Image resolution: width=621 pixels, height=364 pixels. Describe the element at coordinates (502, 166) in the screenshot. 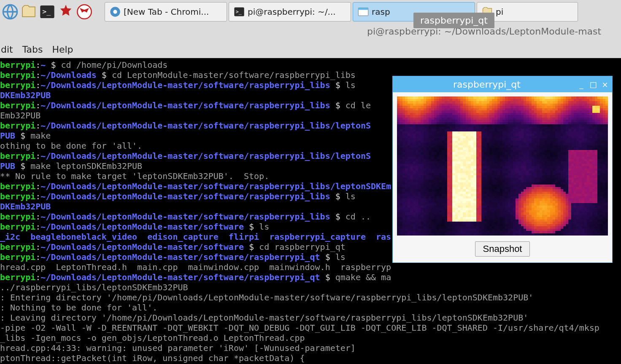

I see `thermal-image` at that location.